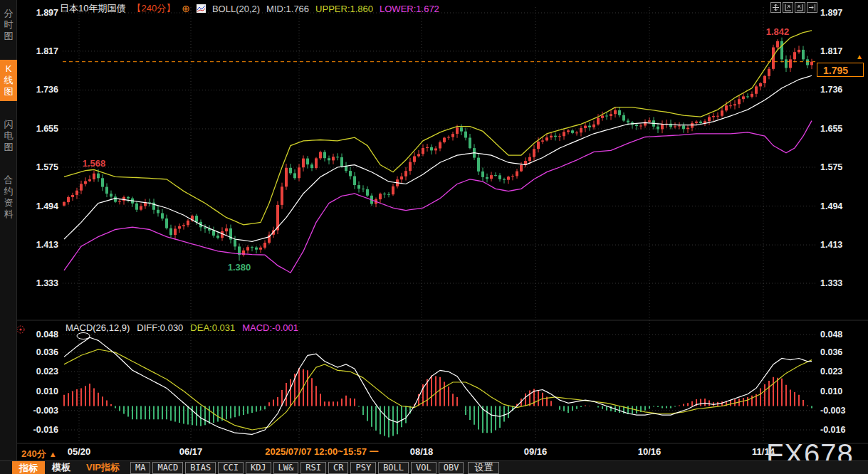  I want to click on x-axis-date-label: 08/18, so click(422, 452).